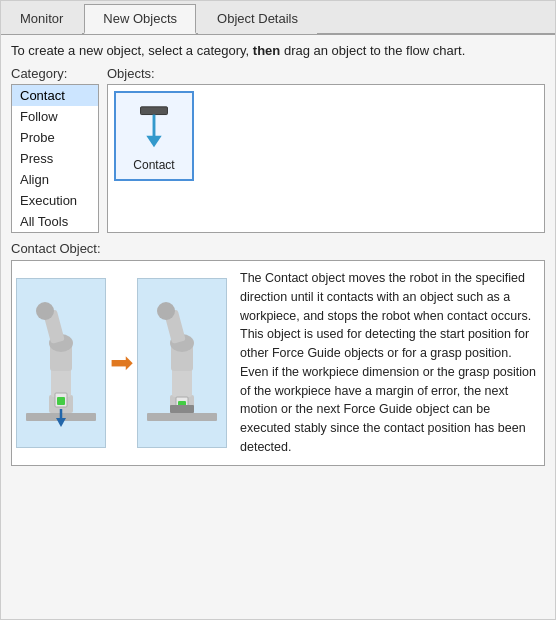  I want to click on category-item-align: Align, so click(55, 180).